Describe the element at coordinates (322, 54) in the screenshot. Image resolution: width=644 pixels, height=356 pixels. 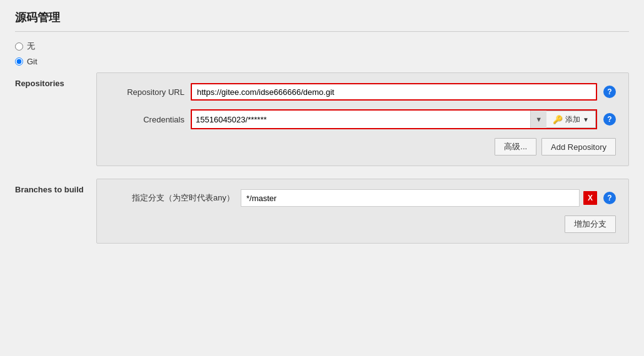
I see `scm-radio-group: 无 Git` at that location.